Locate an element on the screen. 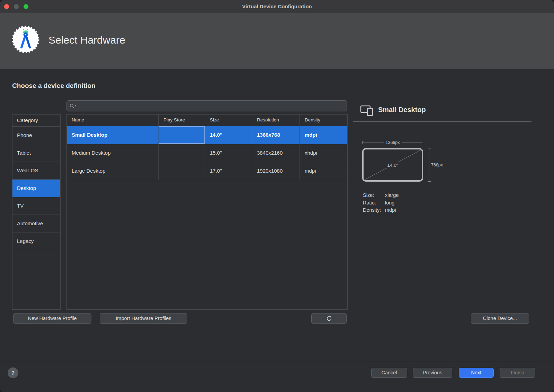 The width and height of the screenshot is (554, 392). category-item-legacy: Legacy is located at coordinates (36, 241).